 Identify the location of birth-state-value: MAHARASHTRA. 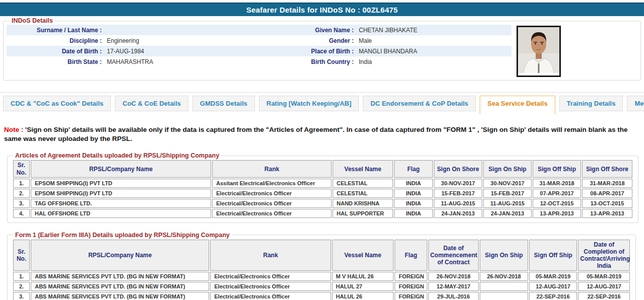
(170, 62).